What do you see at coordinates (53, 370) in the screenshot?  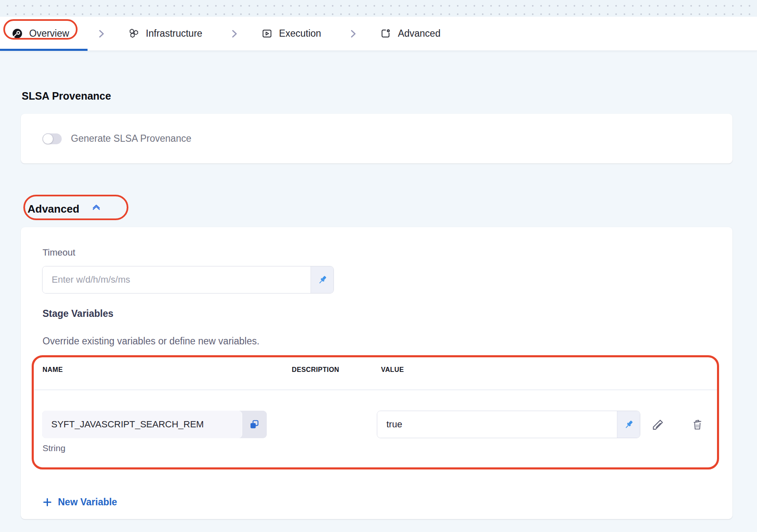 I see `column-header-name: NAME` at bounding box center [53, 370].